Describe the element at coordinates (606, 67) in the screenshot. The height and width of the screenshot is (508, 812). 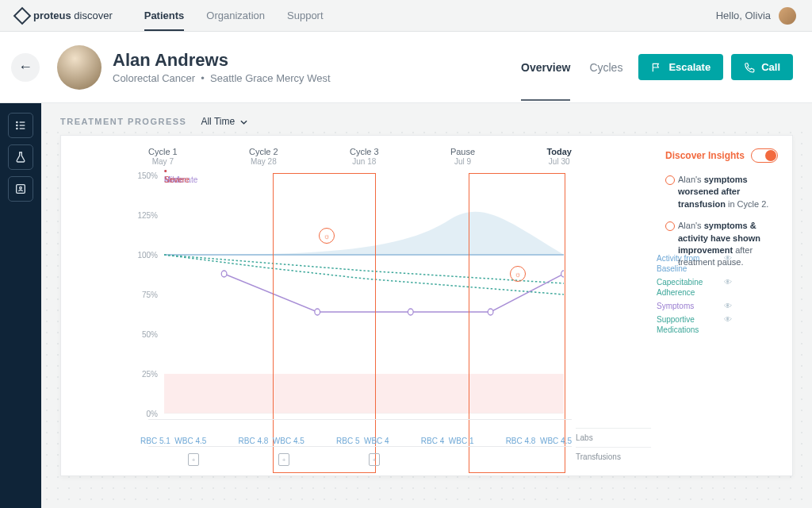
I see `tab-cycles: Cycles` at that location.